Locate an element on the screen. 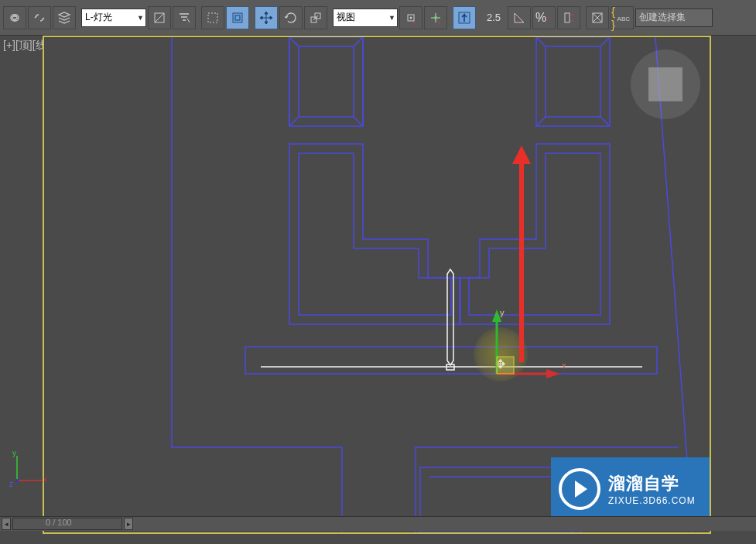  layers-icon is located at coordinates (64, 18).